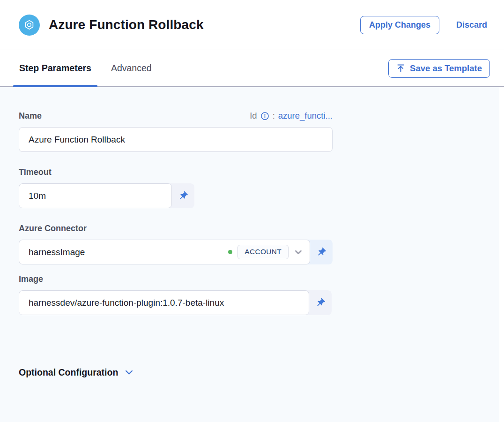 This screenshot has height=422, width=504. What do you see at coordinates (319, 303) in the screenshot?
I see `image-runtime-input-pin-button` at bounding box center [319, 303].